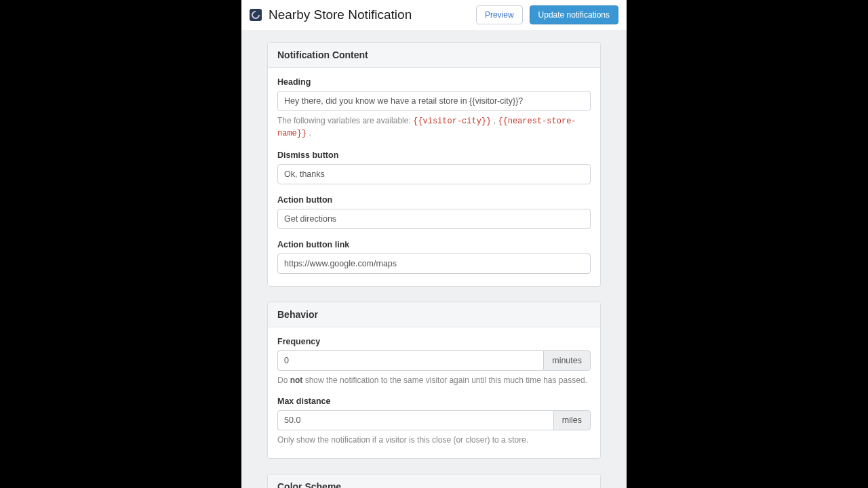 This screenshot has width=868, height=488. Describe the element at coordinates (434, 200) in the screenshot. I see `action-button-label: Action button` at that location.